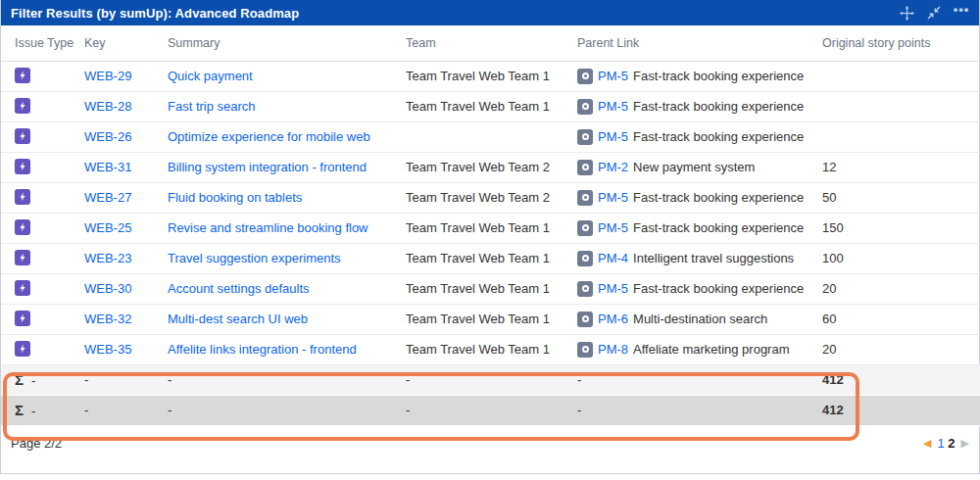  I want to click on issue-summary-link: Account settings defaults, so click(239, 288).